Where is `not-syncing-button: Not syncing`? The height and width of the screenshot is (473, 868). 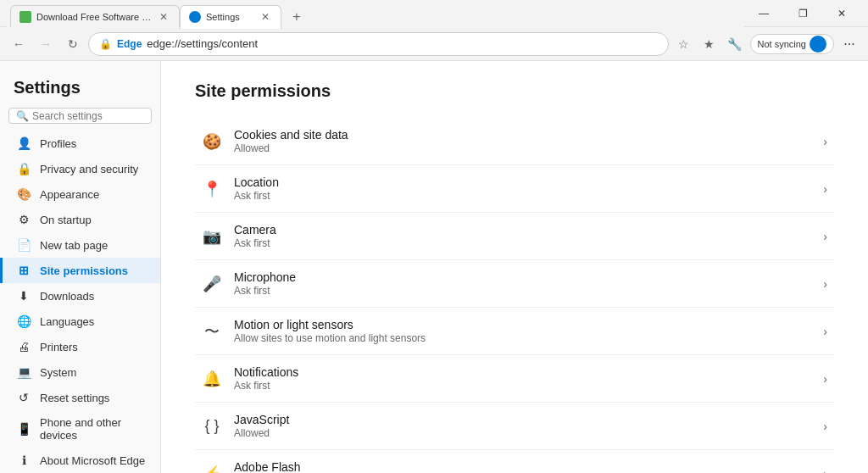 not-syncing-button: Not syncing is located at coordinates (792, 44).